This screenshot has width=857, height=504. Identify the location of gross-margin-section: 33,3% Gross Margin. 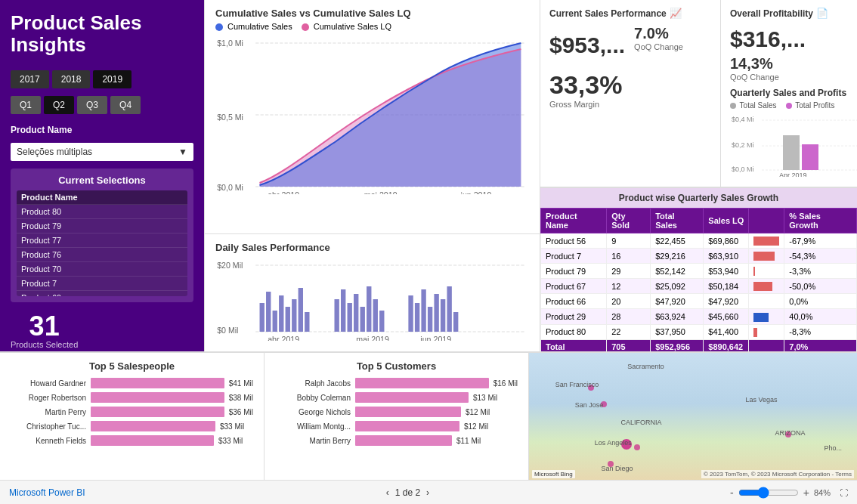
(630, 89).